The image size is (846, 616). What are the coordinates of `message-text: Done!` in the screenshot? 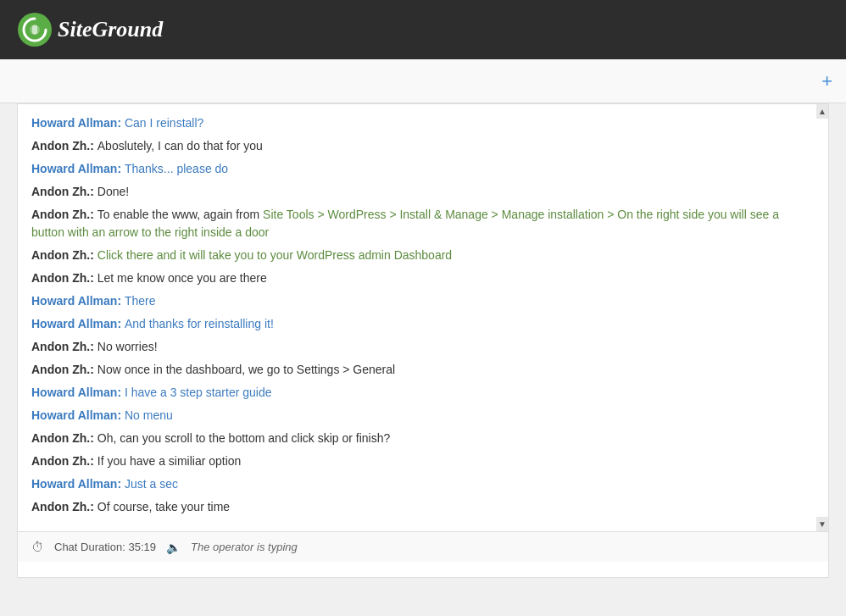 It's located at (114, 191).